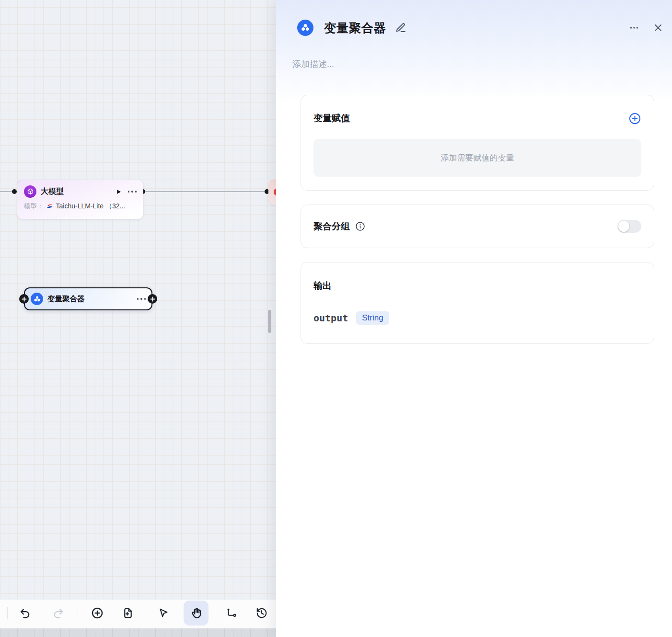  Describe the element at coordinates (66, 299) in the screenshot. I see `node-aggregator-title: 变量聚合器` at that location.